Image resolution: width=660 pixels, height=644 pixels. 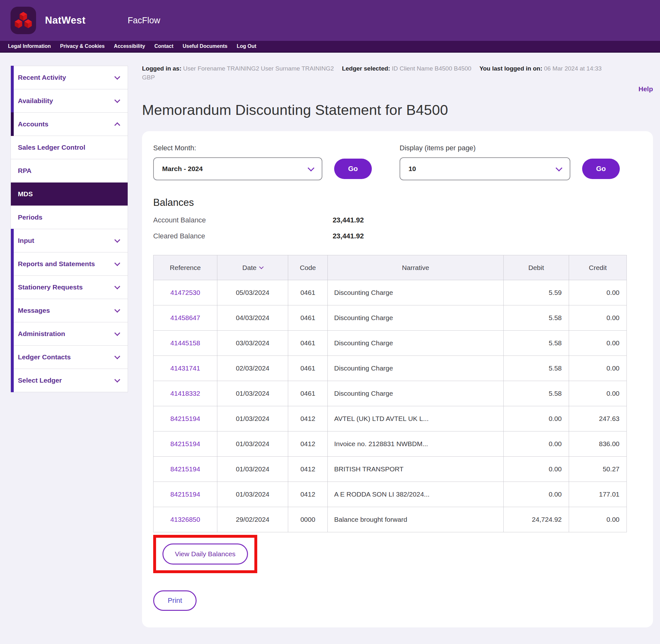 I want to click on sidebar-item-recent-activity: Recent Activity, so click(x=69, y=78).